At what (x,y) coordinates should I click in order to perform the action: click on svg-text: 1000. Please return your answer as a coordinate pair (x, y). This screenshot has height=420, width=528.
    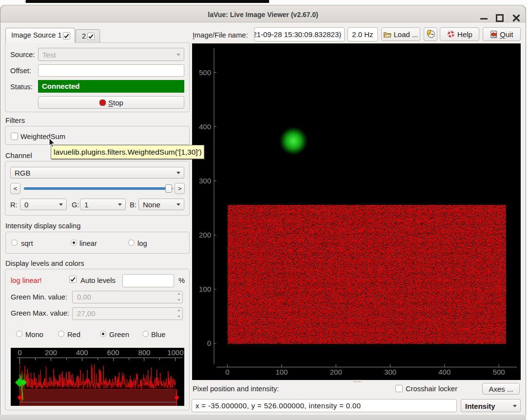
    Looking at the image, I should click on (176, 352).